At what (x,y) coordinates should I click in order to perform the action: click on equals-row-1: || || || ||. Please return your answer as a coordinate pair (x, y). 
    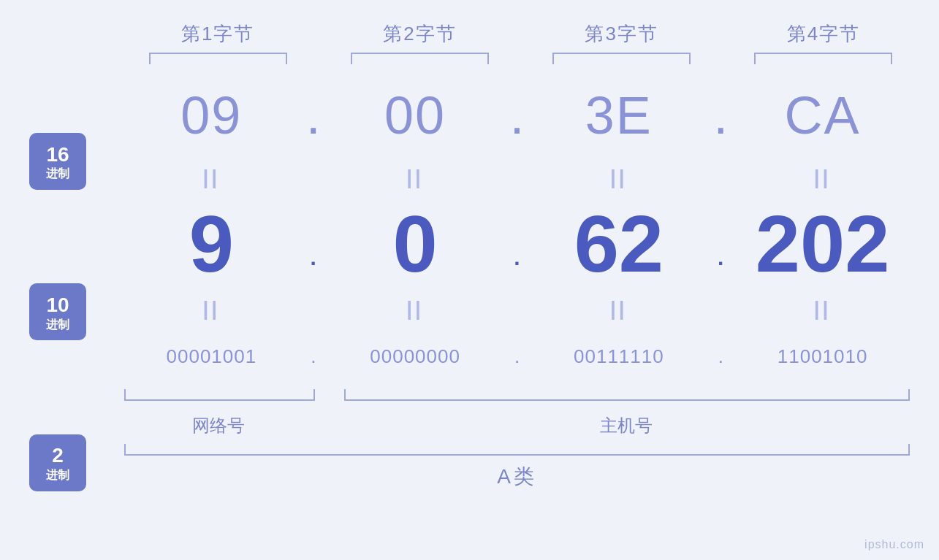
    Looking at the image, I should click on (517, 177).